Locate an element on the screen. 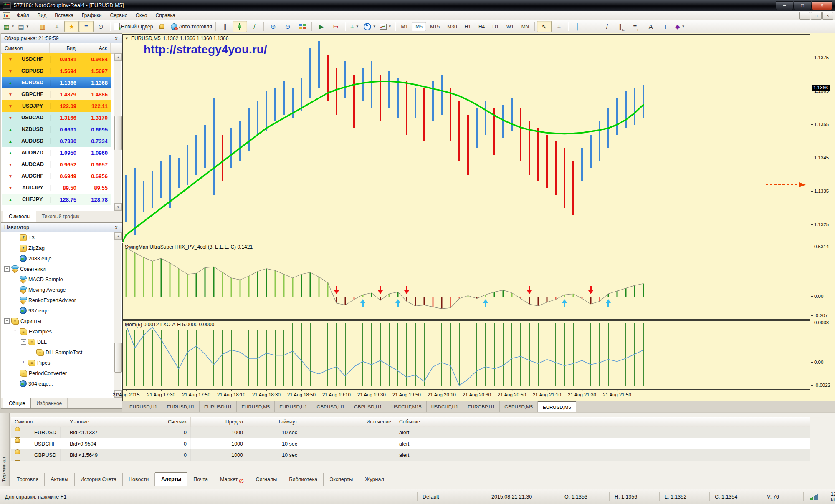 This screenshot has width=835, height=504. chart-tab-10: GBPUSD,M5 is located at coordinates (519, 407).